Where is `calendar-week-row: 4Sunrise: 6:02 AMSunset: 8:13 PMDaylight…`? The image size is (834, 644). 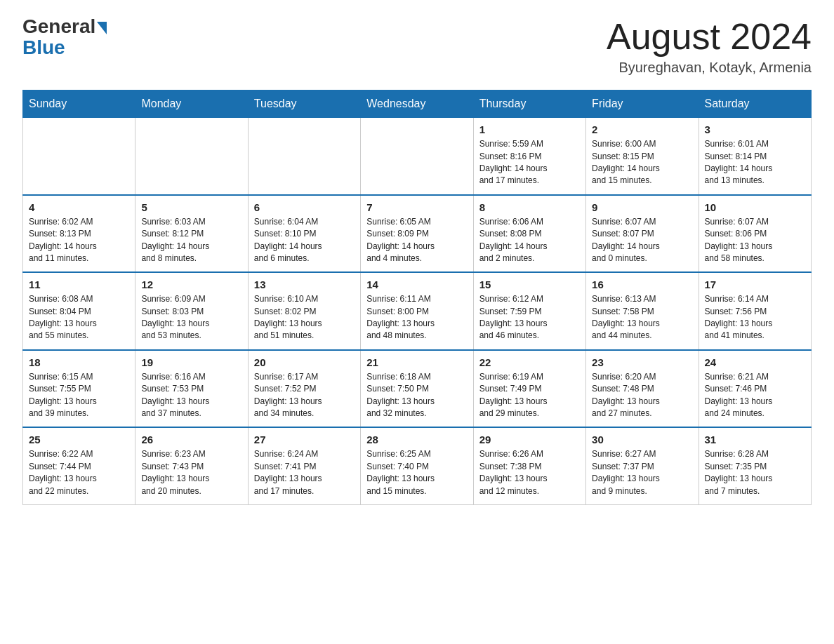
calendar-week-row: 4Sunrise: 6:02 AMSunset: 8:13 PMDaylight… is located at coordinates (417, 234).